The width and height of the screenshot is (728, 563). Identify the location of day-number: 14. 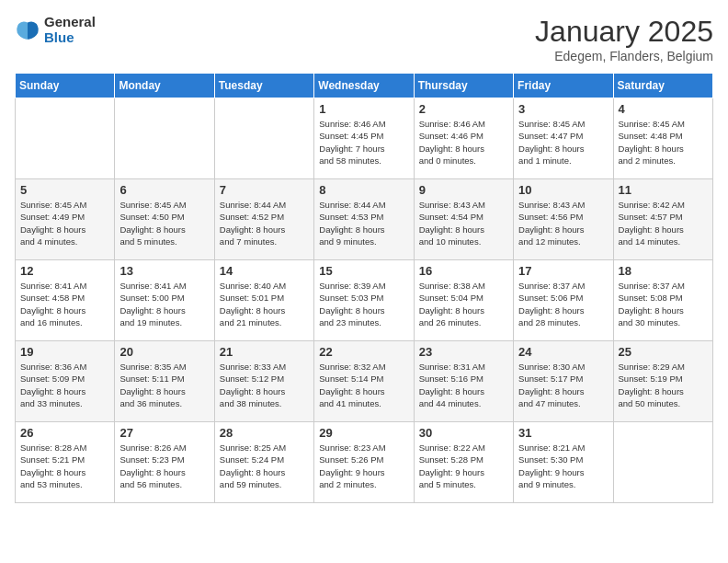
(265, 270).